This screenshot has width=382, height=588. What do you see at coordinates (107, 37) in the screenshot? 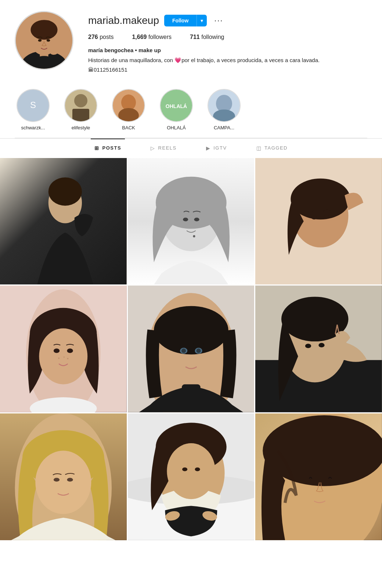
I see `posts-label: posts` at bounding box center [107, 37].